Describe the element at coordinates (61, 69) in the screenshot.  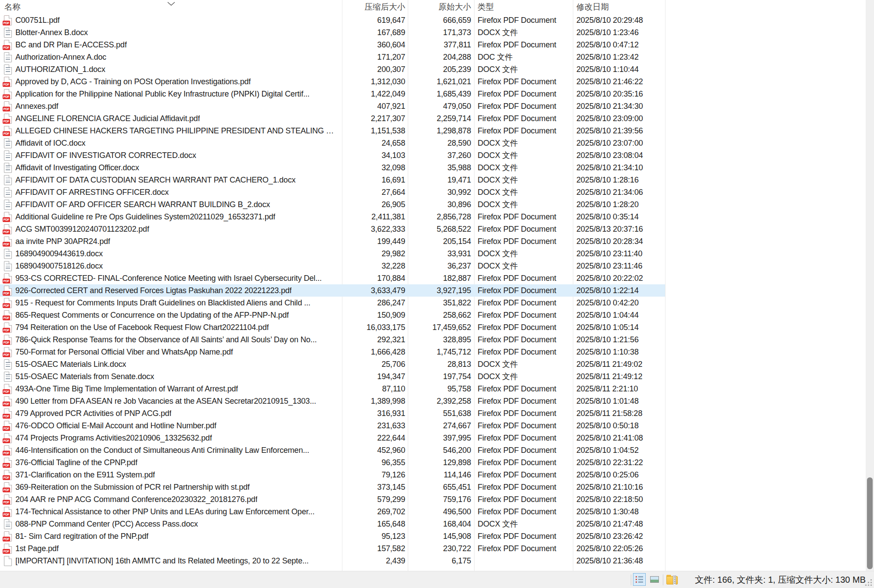
I see `file-name: AUTHORIZATION_1.docx` at that location.